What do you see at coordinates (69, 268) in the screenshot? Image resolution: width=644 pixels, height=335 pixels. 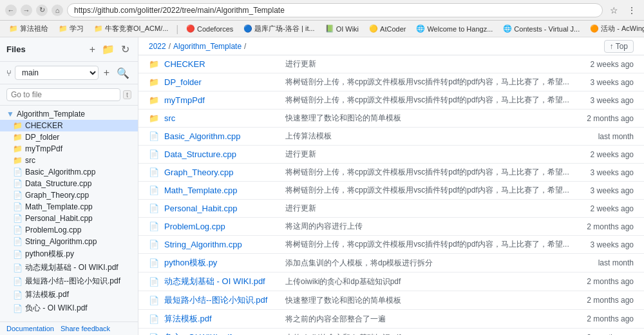 I see `tree-item-dp-pdf: 📄 动态规划基础 - OI WIKI.pdf` at bounding box center [69, 268].